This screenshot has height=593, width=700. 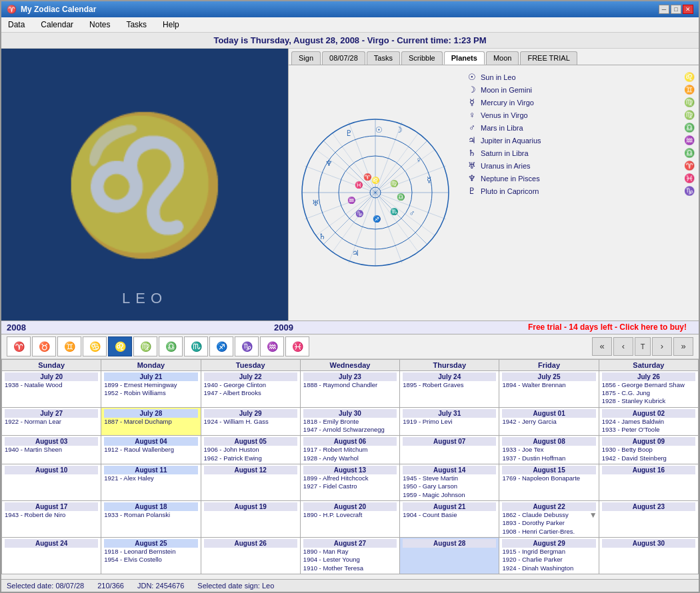 I want to click on nav-next: ›, so click(x=662, y=346).